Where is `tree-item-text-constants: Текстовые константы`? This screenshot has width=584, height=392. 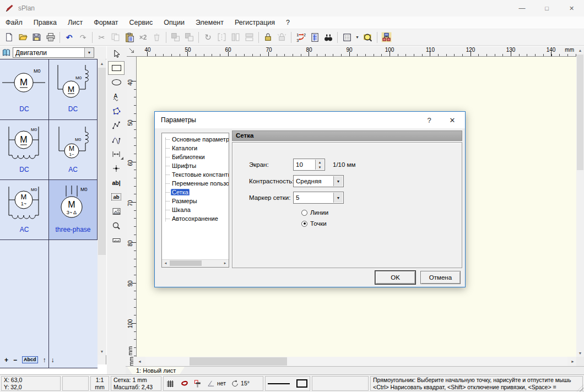
tree-item-text-constants: Текстовые константы is located at coordinates (195, 175).